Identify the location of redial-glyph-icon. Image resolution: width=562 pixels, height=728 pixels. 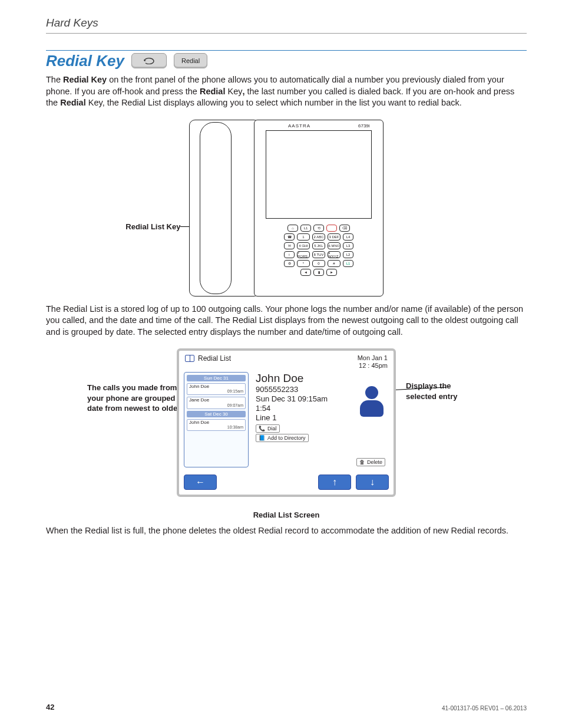
(149, 61).